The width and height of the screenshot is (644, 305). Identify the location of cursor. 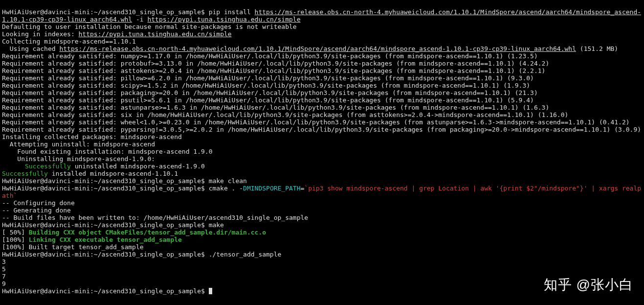
(210, 291).